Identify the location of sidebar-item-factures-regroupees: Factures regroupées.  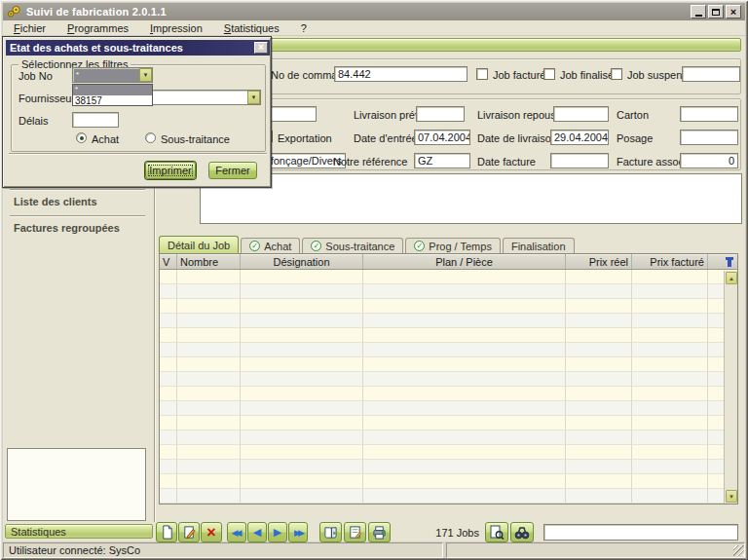
(66, 228).